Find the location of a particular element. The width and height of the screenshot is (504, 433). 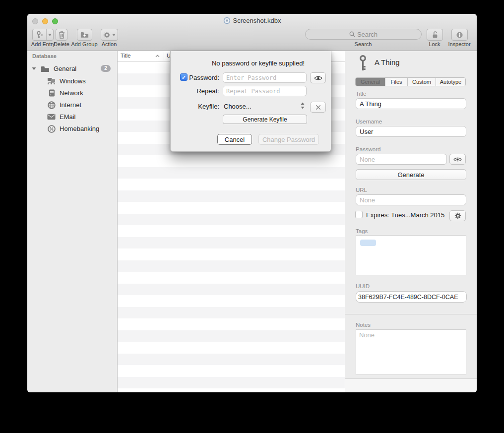

envelope-icon is located at coordinates (52, 117).